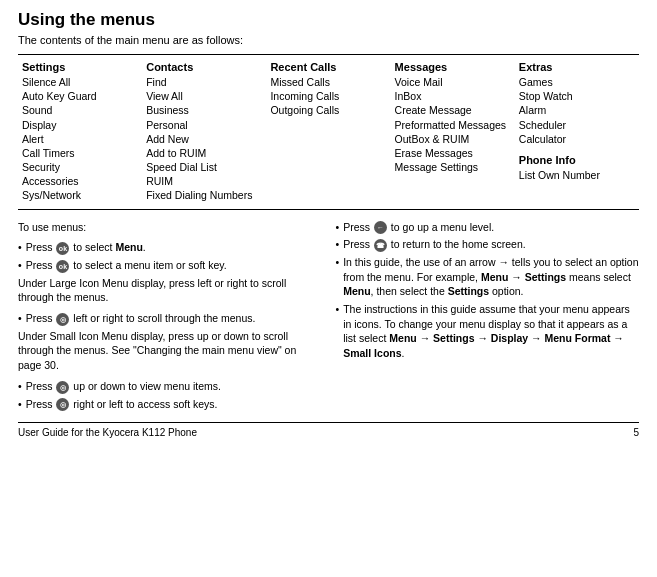 The height and width of the screenshot is (577, 657). What do you see at coordinates (174, 248) in the screenshot?
I see `bullet-text: Press ok to select Menu.` at bounding box center [174, 248].